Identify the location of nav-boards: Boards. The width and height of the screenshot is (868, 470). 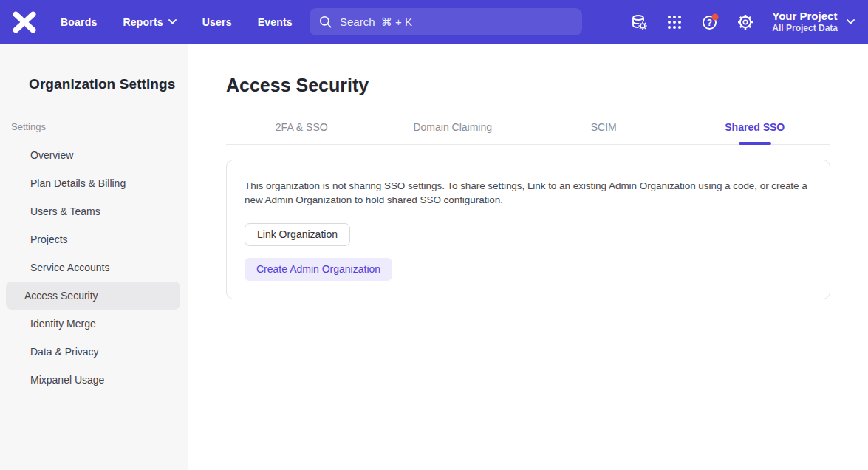
(78, 22).